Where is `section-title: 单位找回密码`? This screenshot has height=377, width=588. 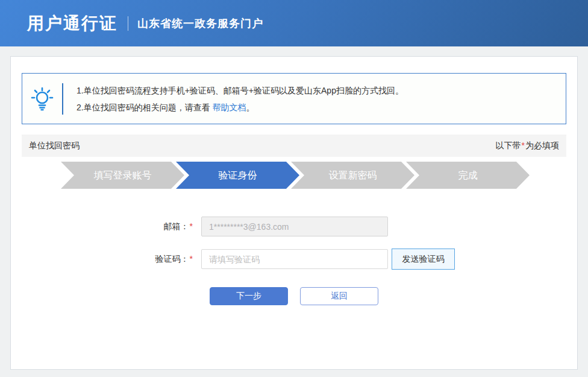
section-title: 单位找回密码 is located at coordinates (54, 146).